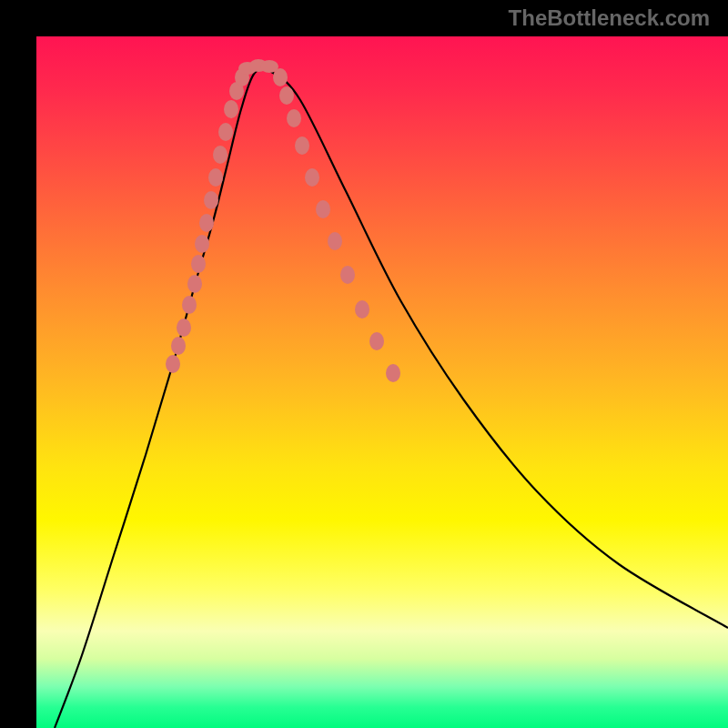 The width and height of the screenshot is (728, 728). Describe the element at coordinates (610, 18) in the screenshot. I see `watermark-text: TheBottleneck.com` at that location.